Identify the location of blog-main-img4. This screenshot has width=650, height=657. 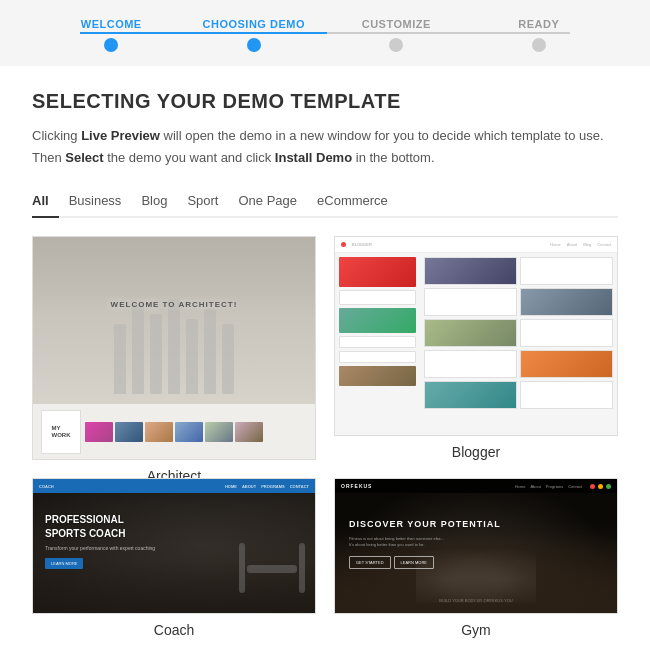
(566, 364).